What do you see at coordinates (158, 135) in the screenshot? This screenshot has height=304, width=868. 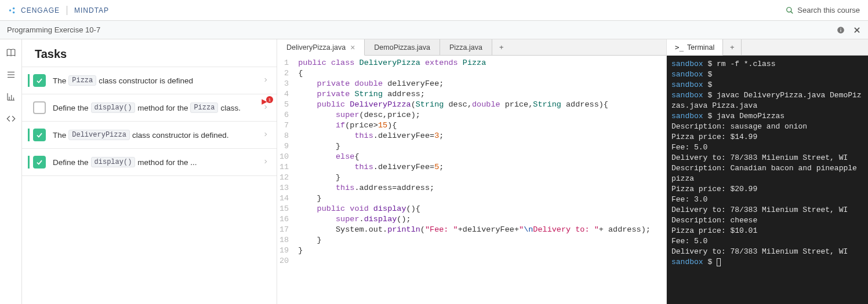 I see `task-text: The DeliveryPizza class constructor is d…` at bounding box center [158, 135].